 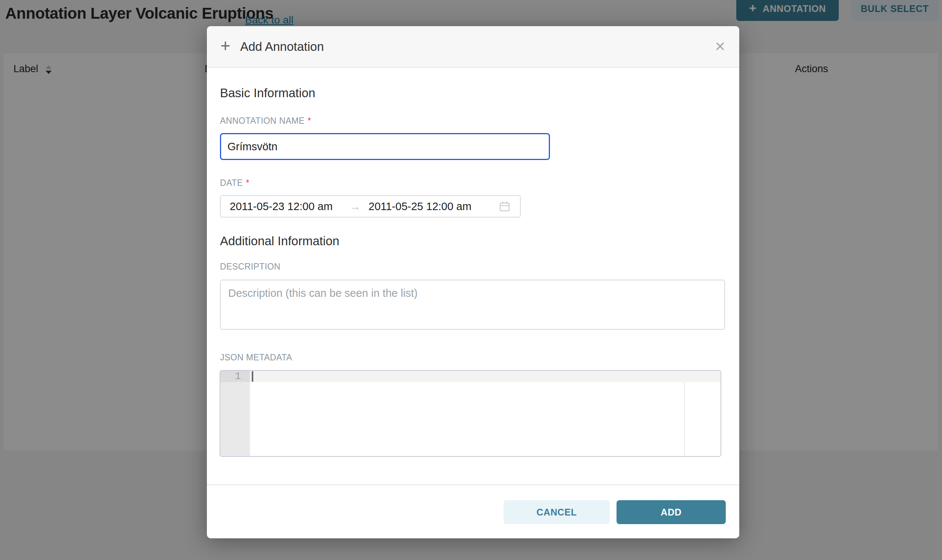 What do you see at coordinates (720, 47) in the screenshot?
I see `close-icon: ✕` at bounding box center [720, 47].